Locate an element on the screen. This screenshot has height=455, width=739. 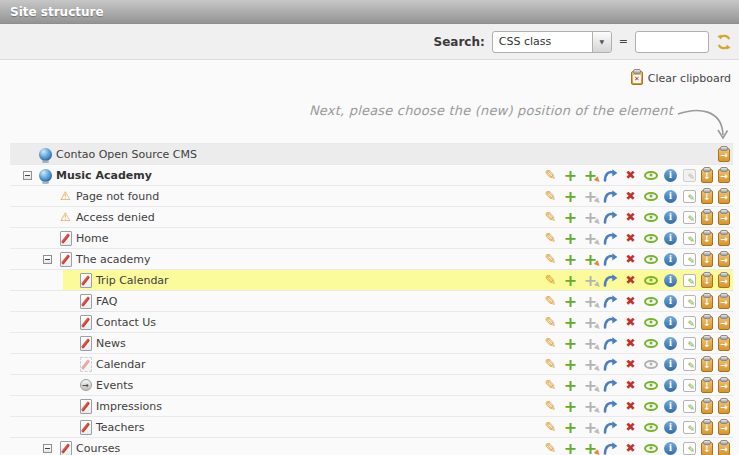
page-label: Contao Open Source CMS is located at coordinates (126, 154).